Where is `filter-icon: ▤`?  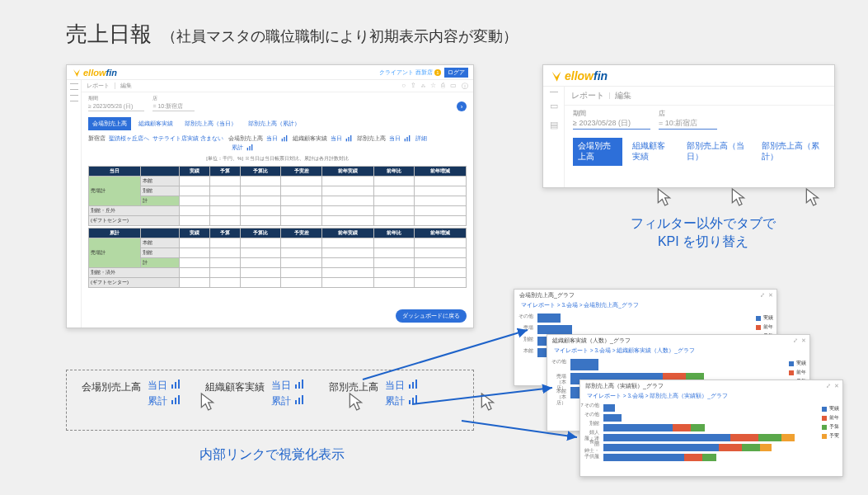 filter-icon: ▤ is located at coordinates (554, 125).